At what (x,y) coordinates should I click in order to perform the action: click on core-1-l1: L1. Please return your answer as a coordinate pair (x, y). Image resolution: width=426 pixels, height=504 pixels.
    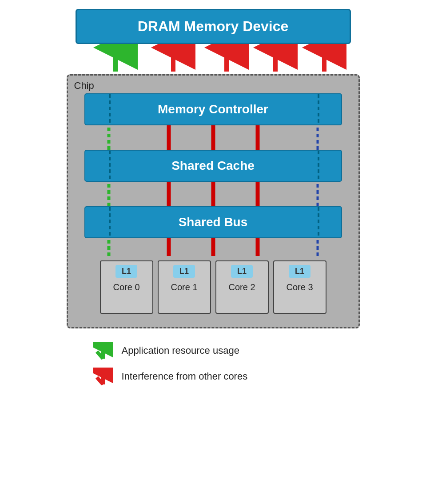
    Looking at the image, I should click on (184, 271).